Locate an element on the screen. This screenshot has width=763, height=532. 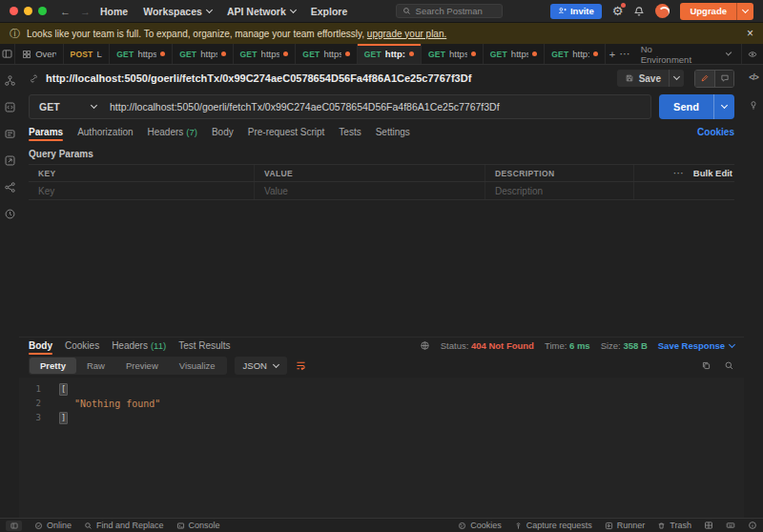
format-selector: JSON is located at coordinates (261, 366).